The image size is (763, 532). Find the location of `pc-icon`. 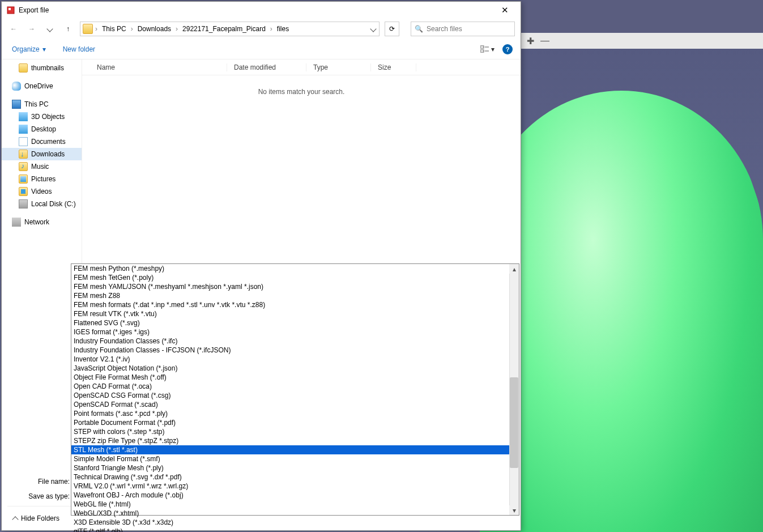

pc-icon is located at coordinates (16, 104).